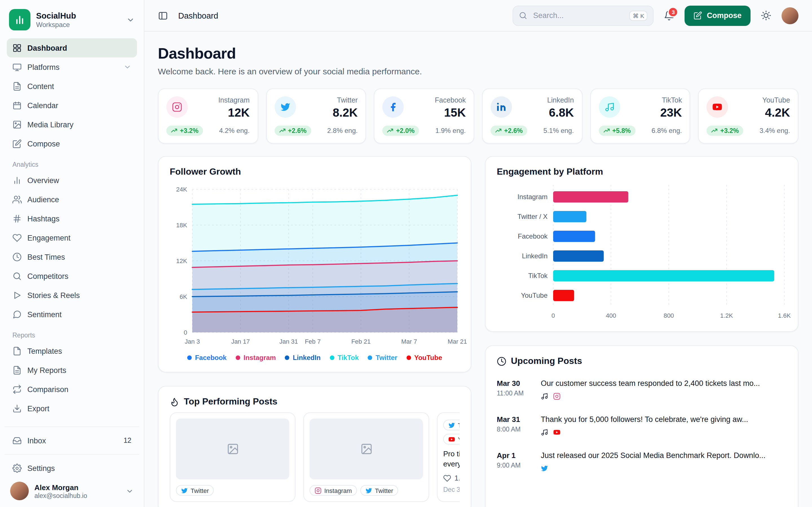 The width and height of the screenshot is (812, 507). I want to click on stat-card-instagram: Instagram12K +3.2%4.2% eng., so click(208, 116).